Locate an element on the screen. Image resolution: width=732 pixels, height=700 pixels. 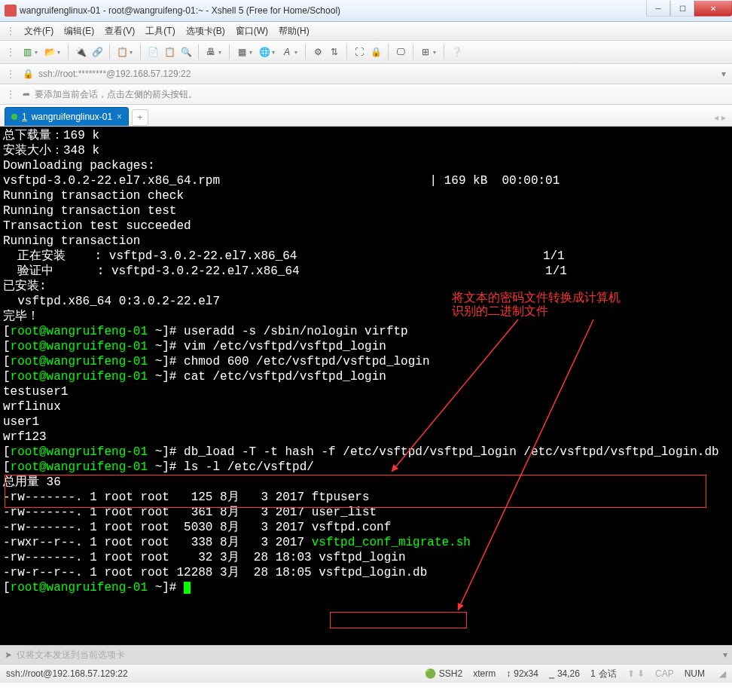
minimize-button: ─ is located at coordinates (658, 9).